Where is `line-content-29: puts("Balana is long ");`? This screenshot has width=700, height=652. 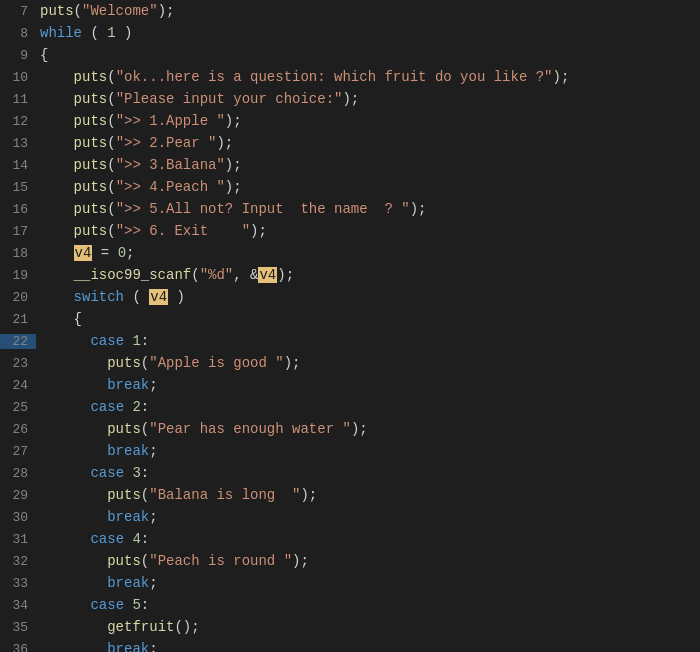
line-content-29: puts("Balana is long "); is located at coordinates (368, 495).